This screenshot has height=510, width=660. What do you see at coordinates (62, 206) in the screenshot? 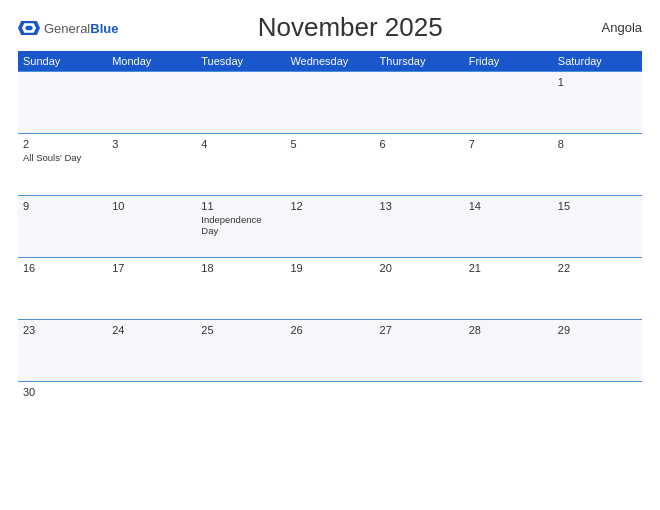
I see `day-number: 9` at bounding box center [62, 206].